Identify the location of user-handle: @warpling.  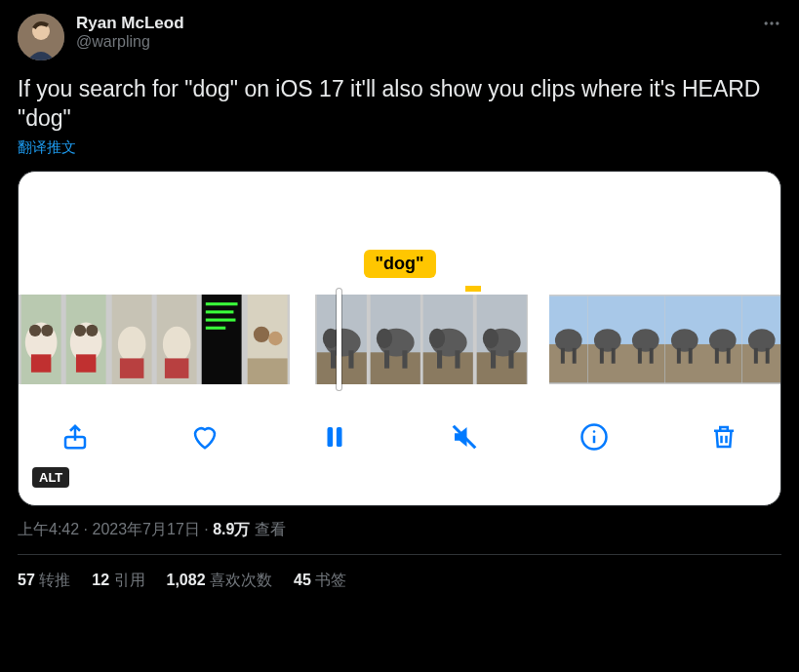
(131, 42).